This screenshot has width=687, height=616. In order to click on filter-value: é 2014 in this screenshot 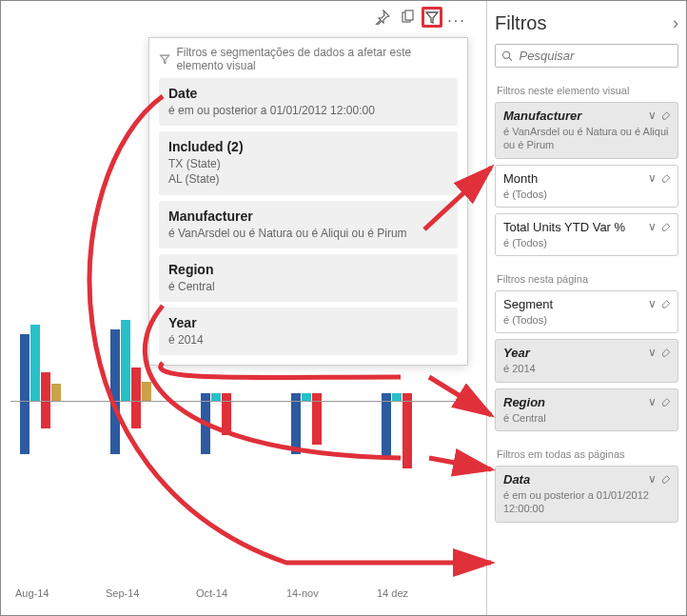, I will do `click(586, 368)`.